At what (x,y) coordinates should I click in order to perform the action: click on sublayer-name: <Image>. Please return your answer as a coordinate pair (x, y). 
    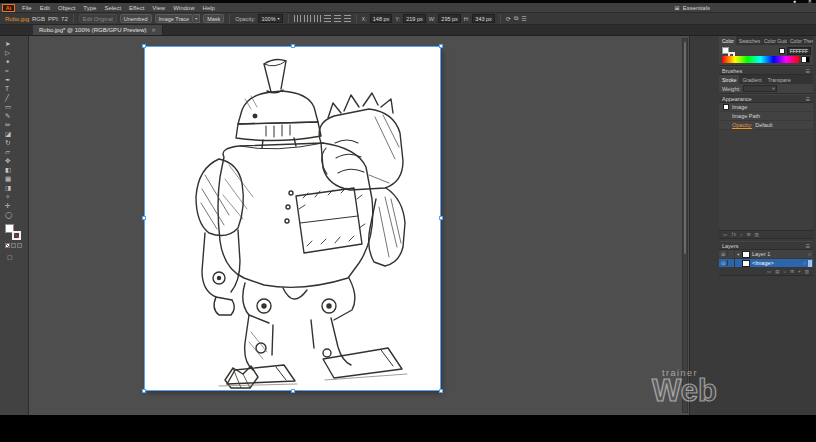
    Looking at the image, I should click on (776, 263).